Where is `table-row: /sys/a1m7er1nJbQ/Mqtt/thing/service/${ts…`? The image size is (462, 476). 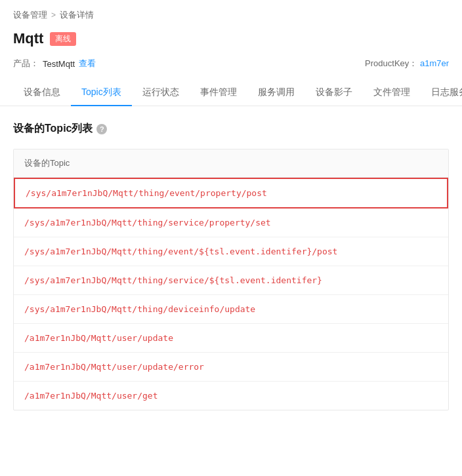 table-row: /sys/a1m7er1nJbQ/Mqtt/thing/service/${ts… is located at coordinates (231, 281).